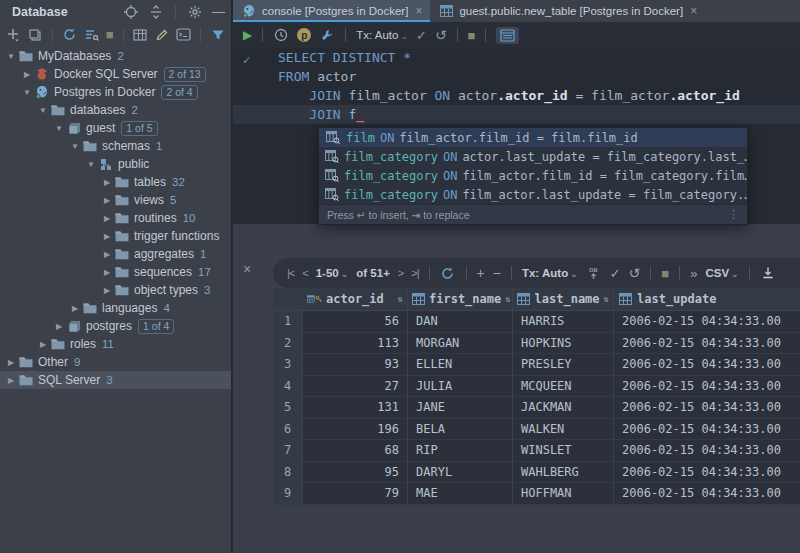 The image size is (800, 553). I want to click on rollback-icon: ↺, so click(635, 273).